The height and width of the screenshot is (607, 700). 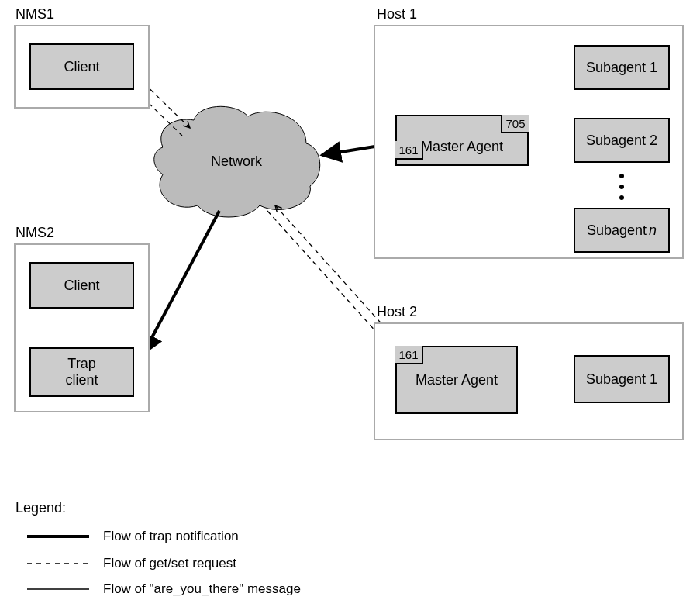 What do you see at coordinates (236, 161) in the screenshot?
I see `network-label: Network` at bounding box center [236, 161].